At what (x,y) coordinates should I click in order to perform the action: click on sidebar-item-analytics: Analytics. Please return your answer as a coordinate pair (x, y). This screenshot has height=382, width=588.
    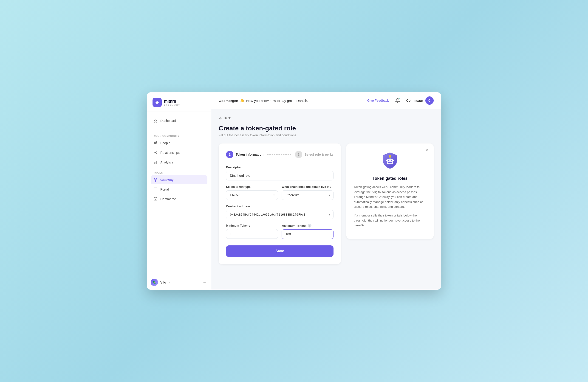
    Looking at the image, I should click on (179, 162).